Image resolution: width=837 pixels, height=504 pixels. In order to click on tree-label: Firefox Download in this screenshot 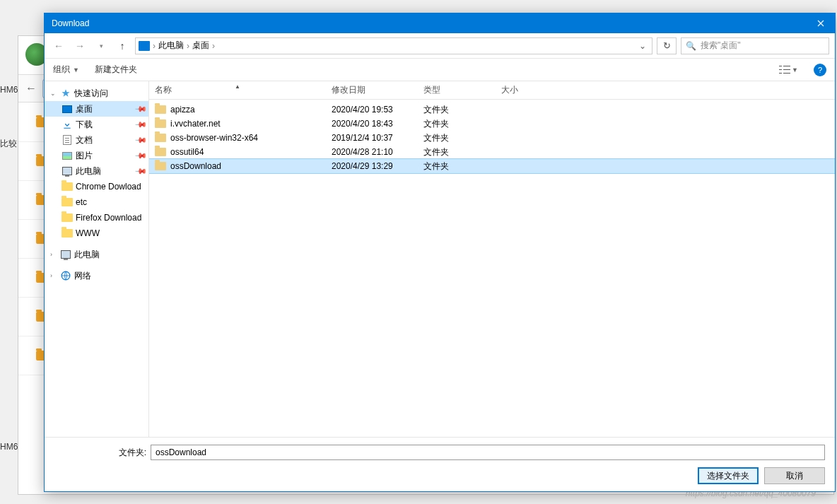, I will do `click(109, 218)`.